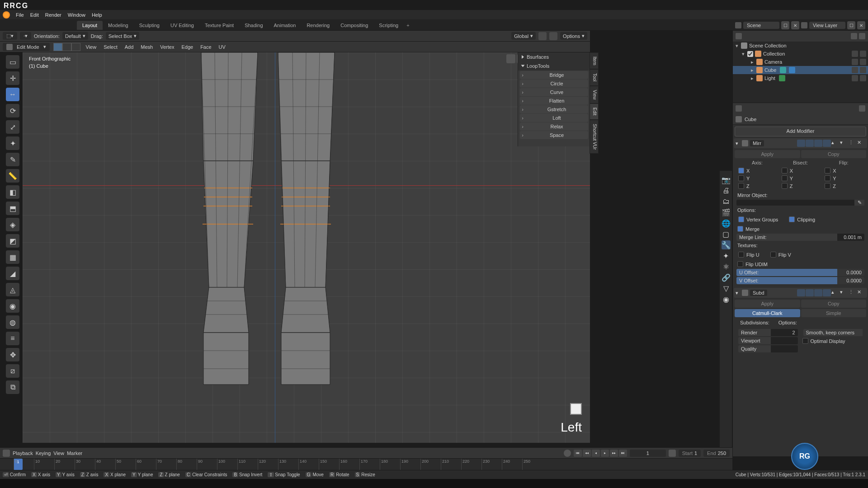 The image size is (868, 488). I want to click on options-dropdown: Options▾, so click(574, 36).